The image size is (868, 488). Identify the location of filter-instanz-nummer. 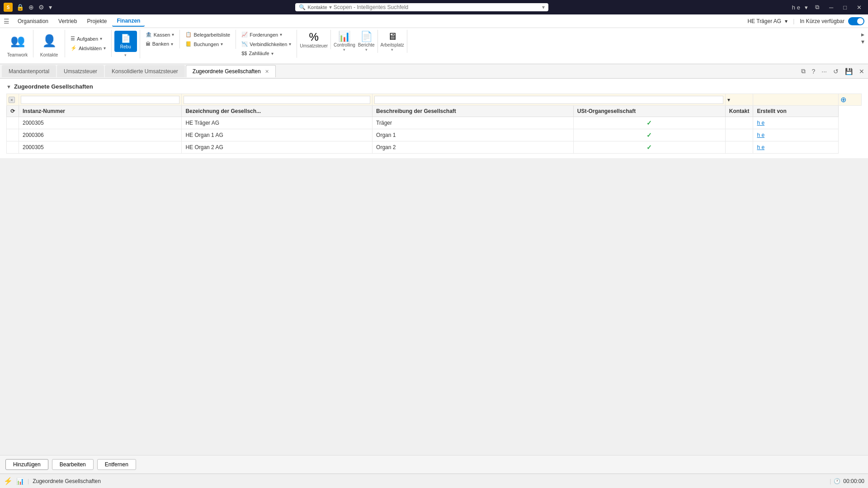
(100, 100).